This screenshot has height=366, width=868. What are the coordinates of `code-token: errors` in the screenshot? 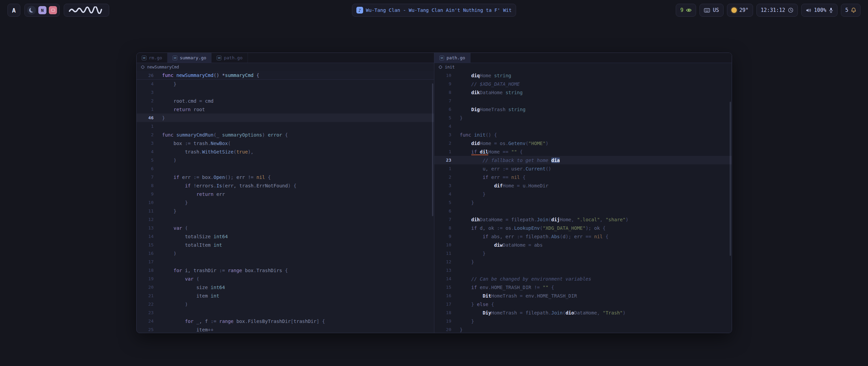 It's located at (205, 186).